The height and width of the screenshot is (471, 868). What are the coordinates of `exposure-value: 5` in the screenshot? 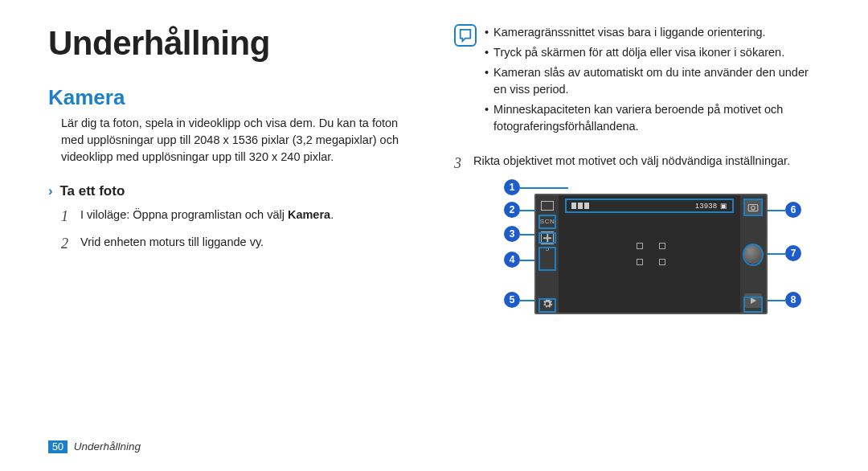 It's located at (547, 249).